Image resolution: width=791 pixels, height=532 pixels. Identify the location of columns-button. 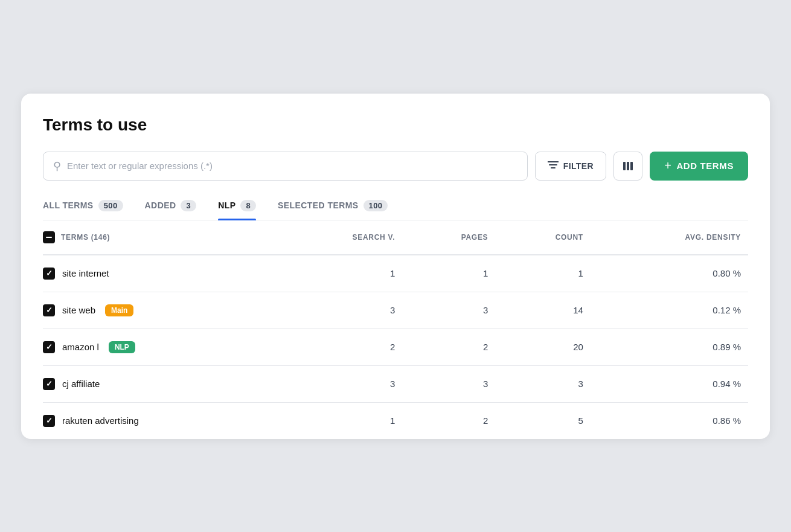
(628, 166).